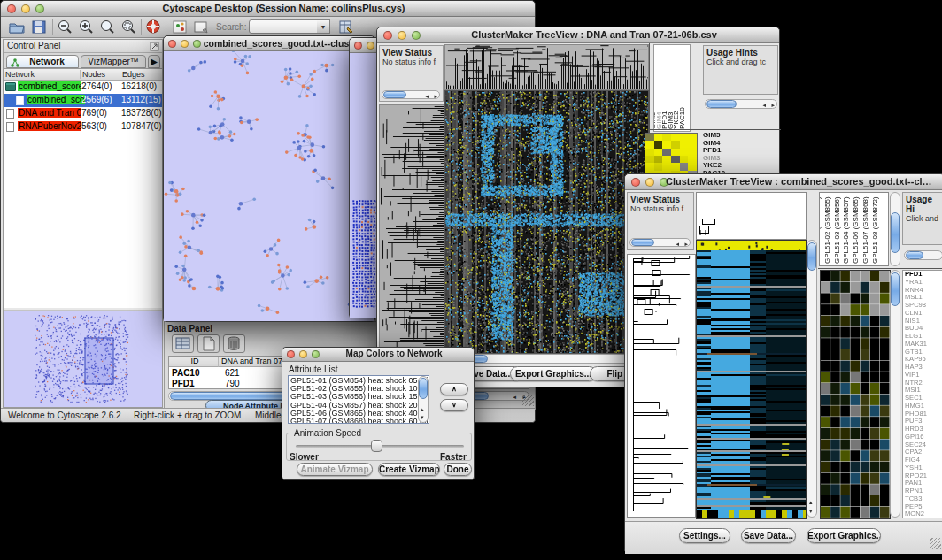 Image resolution: width=942 pixels, height=560 pixels. Describe the element at coordinates (39, 27) in the screenshot. I see `save-icon` at that location.